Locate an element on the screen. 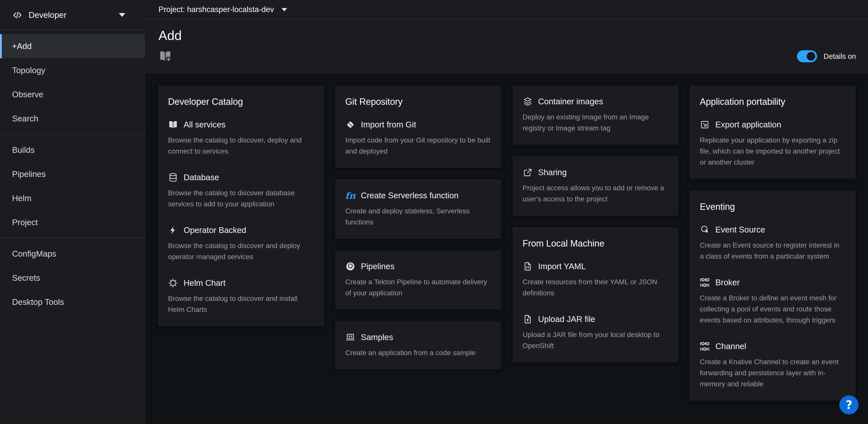 This screenshot has width=868, height=424. add-item-pipelines: Pipelines Create a Tekton Pipeline to au… is located at coordinates (418, 280).